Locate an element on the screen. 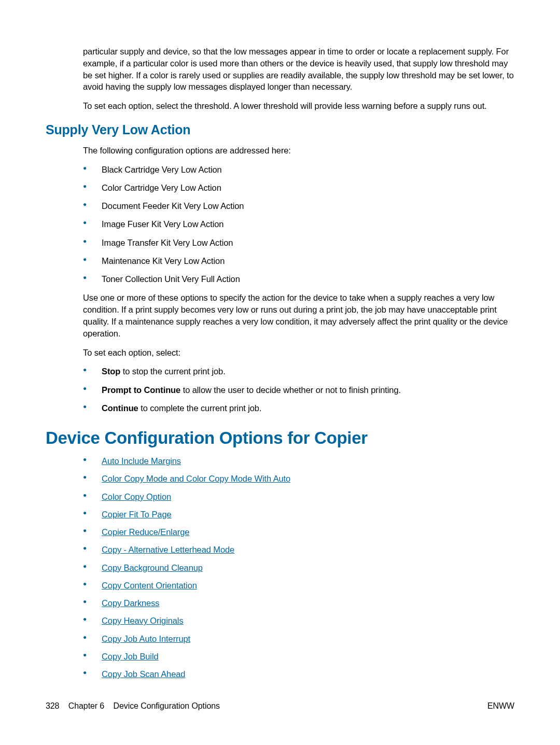  list-item: Copy Background Cleanup is located at coordinates (299, 568).